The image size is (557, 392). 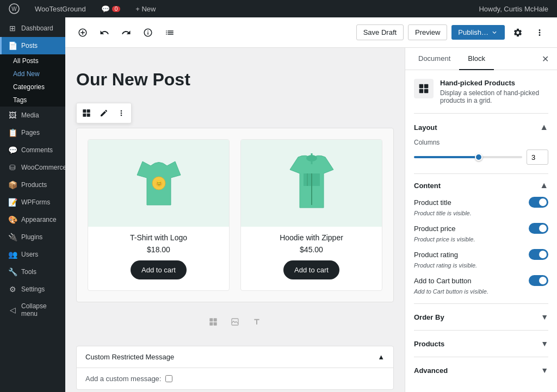 What do you see at coordinates (545, 59) in the screenshot?
I see `panel-close-button: ✕` at bounding box center [545, 59].